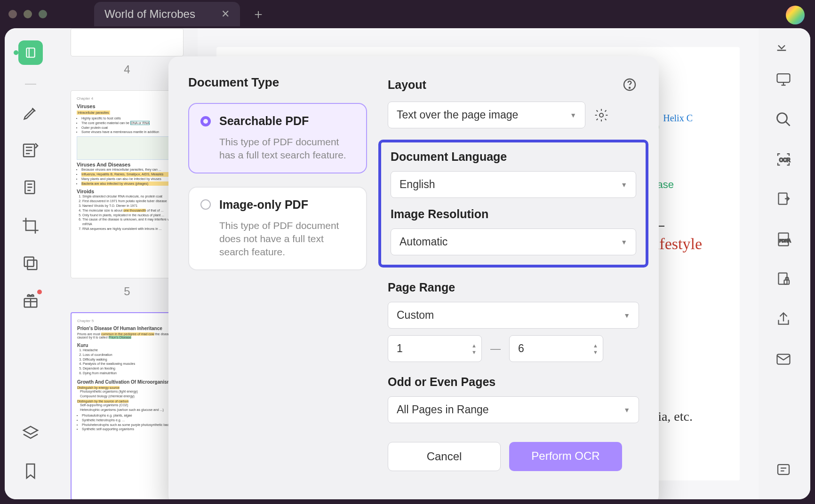 Image resolution: width=815 pixels, height=504 pixels. What do you see at coordinates (167, 14) in the screenshot?
I see `tab-document: World of Microbes ✕` at bounding box center [167, 14].